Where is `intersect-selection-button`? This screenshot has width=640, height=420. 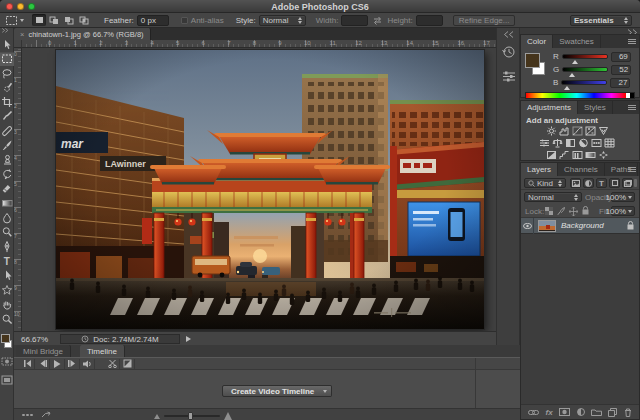
intersect-selection-button is located at coordinates (84, 20).